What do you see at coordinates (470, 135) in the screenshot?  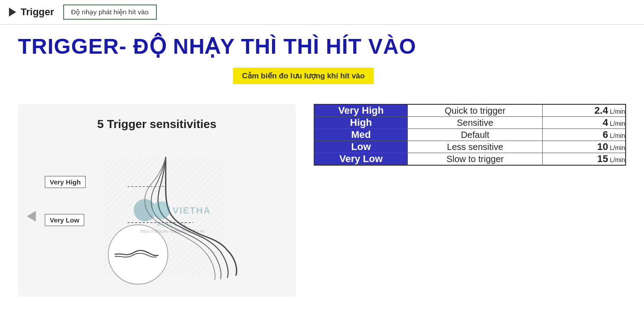 I see `table-row: MedDefault6 L/min` at bounding box center [470, 135].